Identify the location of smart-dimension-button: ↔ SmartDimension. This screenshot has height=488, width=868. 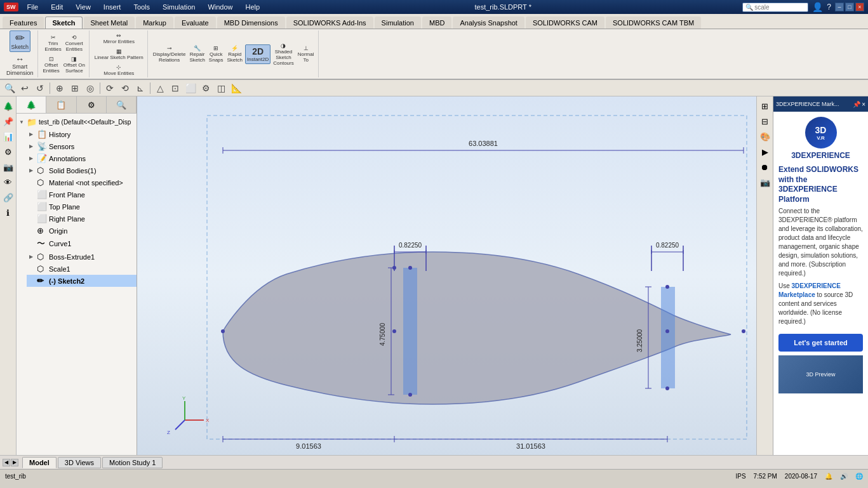
(20, 65).